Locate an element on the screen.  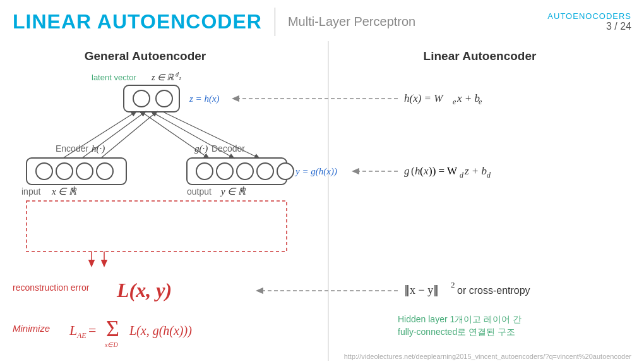
y-eq: y = g(h(x)) is located at coordinates (316, 172).